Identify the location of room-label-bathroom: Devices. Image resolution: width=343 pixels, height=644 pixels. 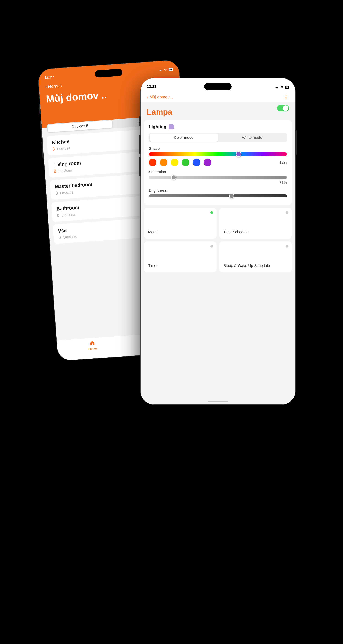
(69, 215).